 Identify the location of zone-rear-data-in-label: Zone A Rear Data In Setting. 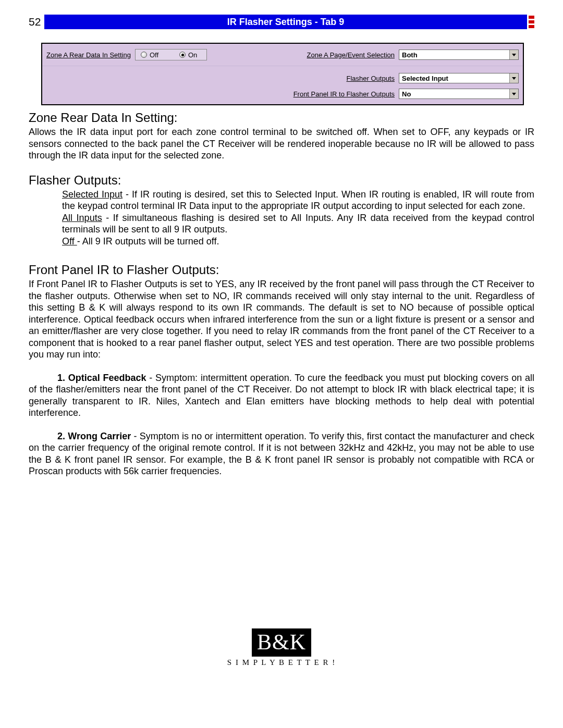
(89, 55).